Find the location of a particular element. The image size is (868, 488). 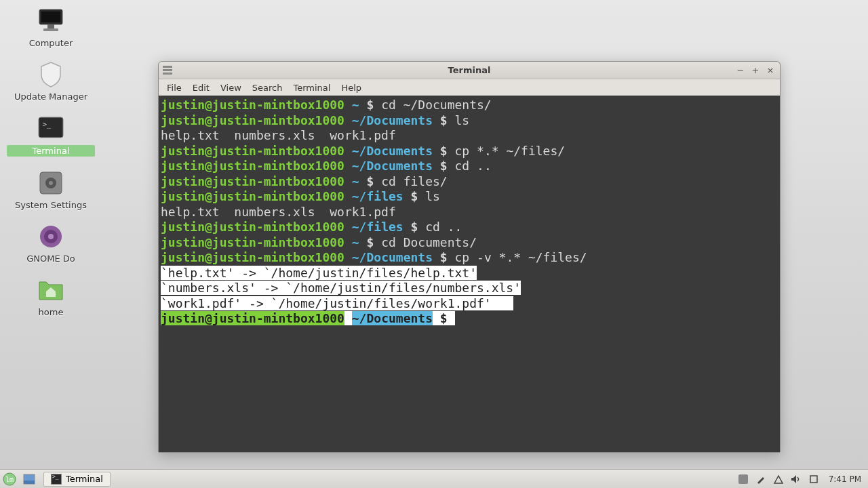

clock: 7:41 PM is located at coordinates (845, 479).